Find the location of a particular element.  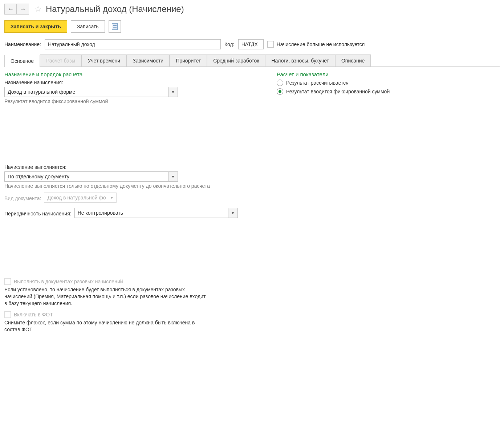

period-label: Периодичность начисления: is located at coordinates (38, 214).